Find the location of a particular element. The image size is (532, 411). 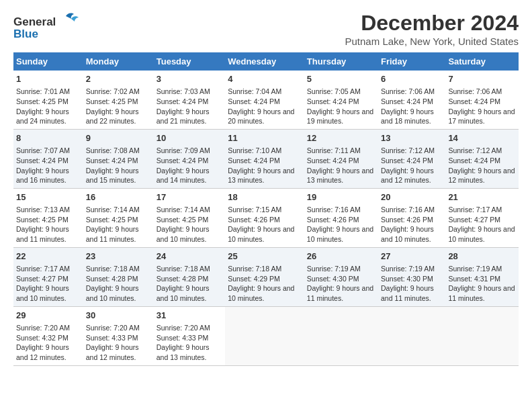

day-number: 28 is located at coordinates (482, 257).